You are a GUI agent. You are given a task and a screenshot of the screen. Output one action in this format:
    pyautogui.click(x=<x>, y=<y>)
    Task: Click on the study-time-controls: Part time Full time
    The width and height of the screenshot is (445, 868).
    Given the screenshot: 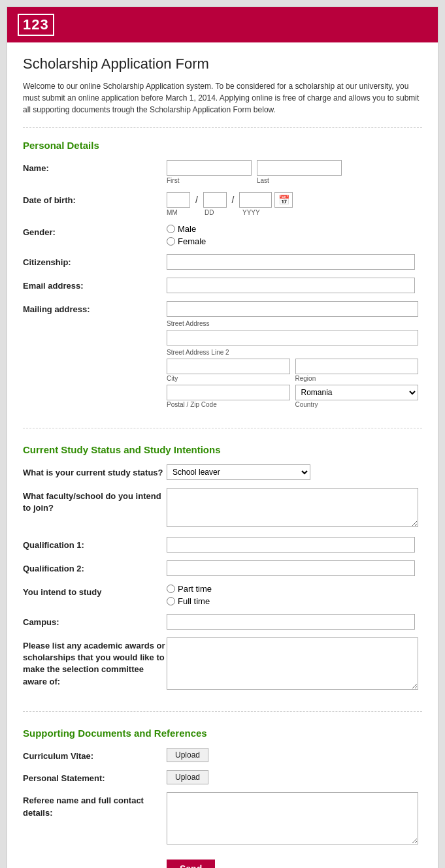 What is the action you would take?
    pyautogui.click(x=294, y=595)
    